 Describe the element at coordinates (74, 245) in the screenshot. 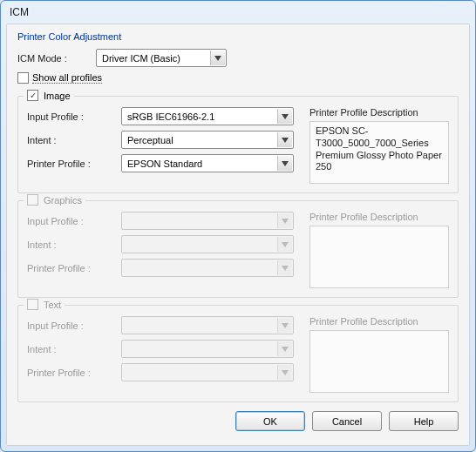

I see `graphics-intent-label: Intent :` at that location.